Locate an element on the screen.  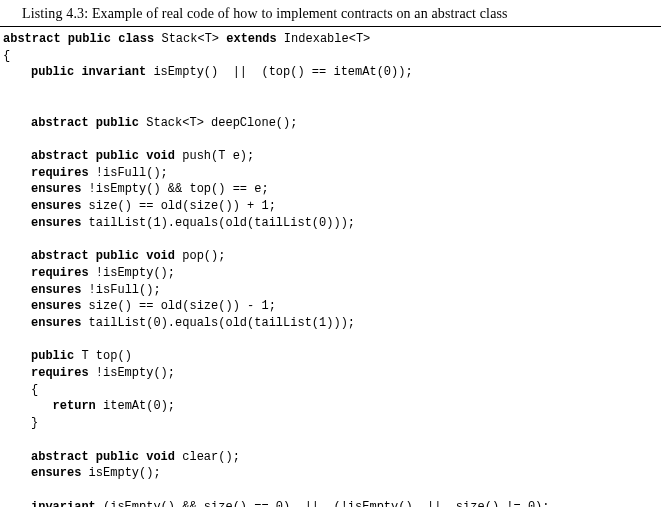
code-text: isEmpty(); is located at coordinates (120, 473).